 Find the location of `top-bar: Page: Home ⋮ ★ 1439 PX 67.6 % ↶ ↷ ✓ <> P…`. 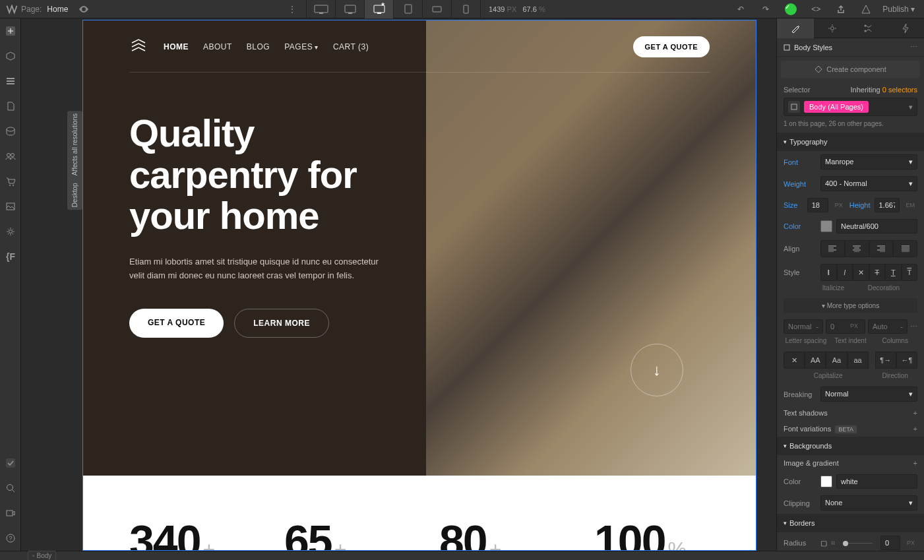

top-bar: Page: Home ⋮ ★ 1439 PX 67.6 % ↶ ↷ ✓ <> P… is located at coordinates (462, 9).